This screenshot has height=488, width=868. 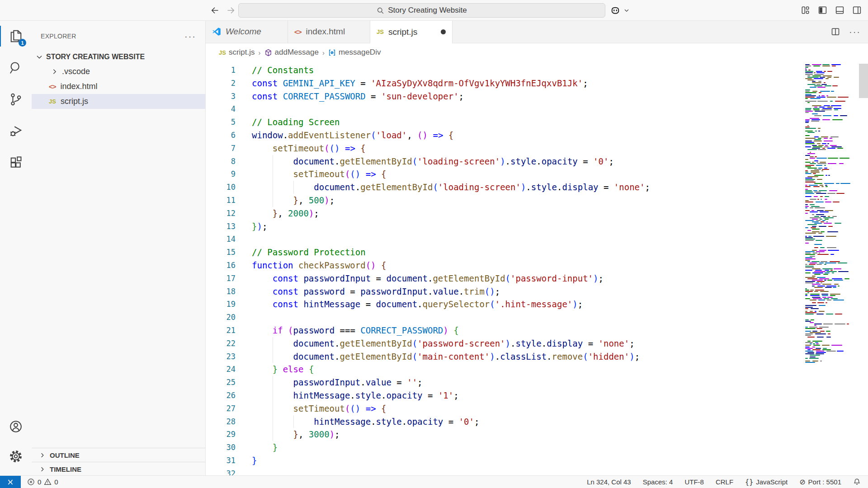 What do you see at coordinates (10, 482) in the screenshot?
I see `remote-indicator` at bounding box center [10, 482].